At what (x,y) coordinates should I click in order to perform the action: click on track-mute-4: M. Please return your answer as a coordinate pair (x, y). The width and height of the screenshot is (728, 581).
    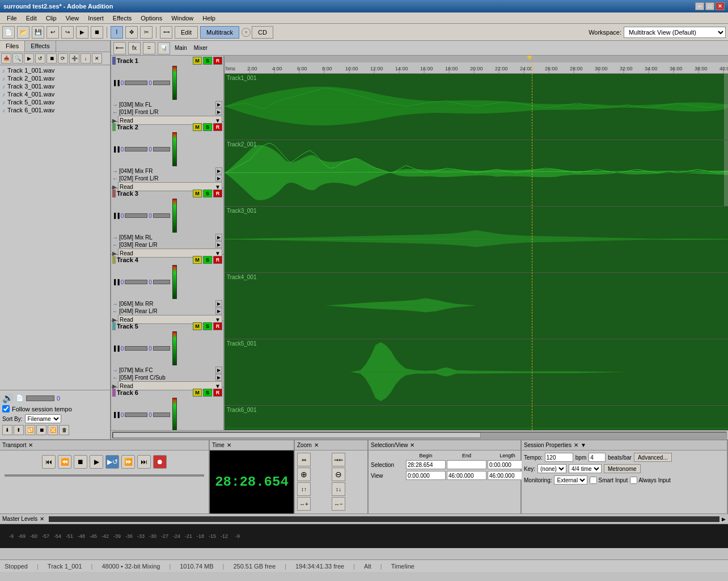
    Looking at the image, I should click on (197, 260).